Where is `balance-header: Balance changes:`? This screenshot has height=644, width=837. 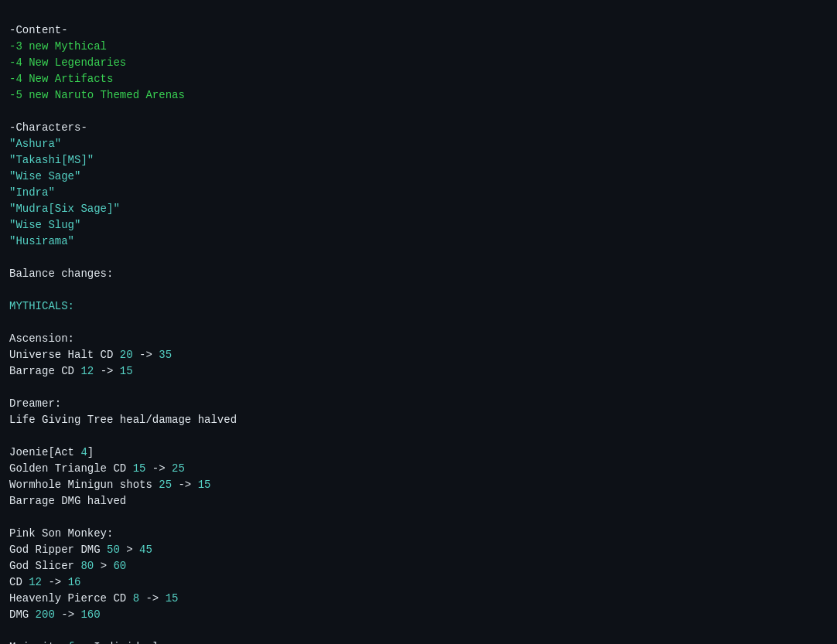
balance-header: Balance changes: is located at coordinates (61, 274).